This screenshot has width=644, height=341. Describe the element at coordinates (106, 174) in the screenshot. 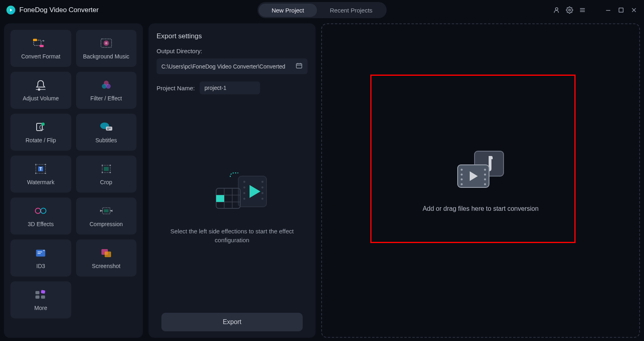

I see `tool-crop: Crop` at that location.